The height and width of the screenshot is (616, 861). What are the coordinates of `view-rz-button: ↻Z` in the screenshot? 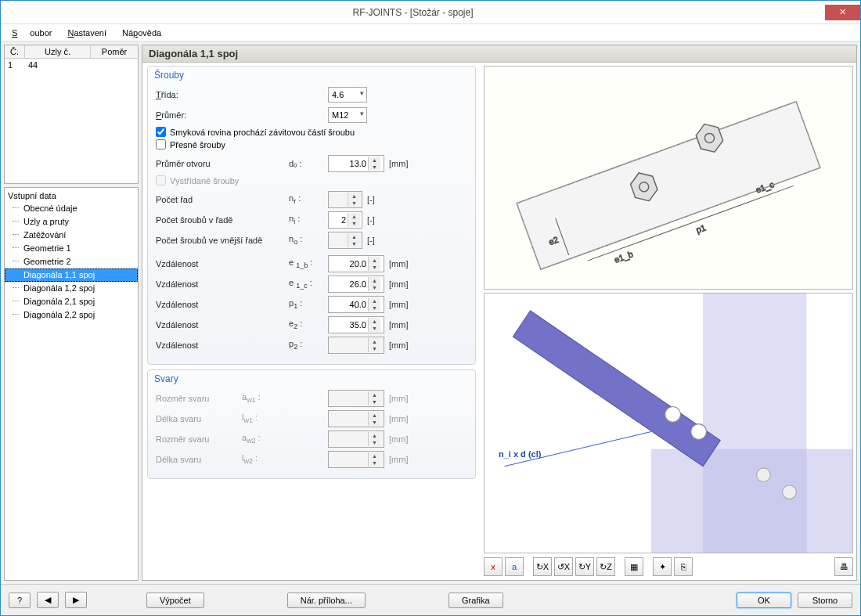 It's located at (606, 567).